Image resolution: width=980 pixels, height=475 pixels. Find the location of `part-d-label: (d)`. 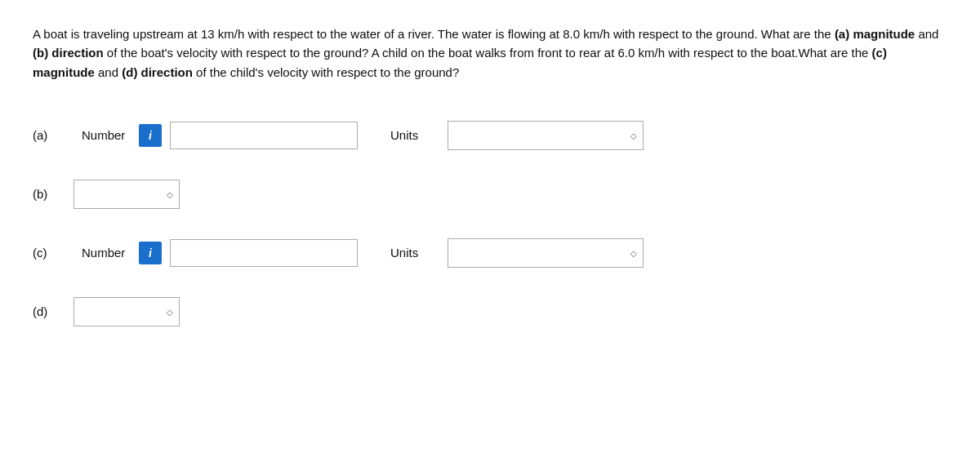

part-d-label: (d) is located at coordinates (49, 312).